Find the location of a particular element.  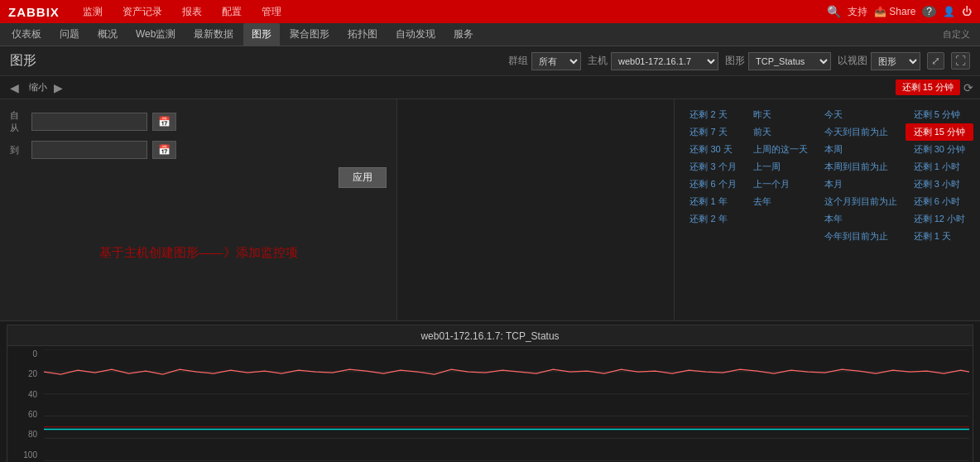

nav-config: 配置 is located at coordinates (232, 12).